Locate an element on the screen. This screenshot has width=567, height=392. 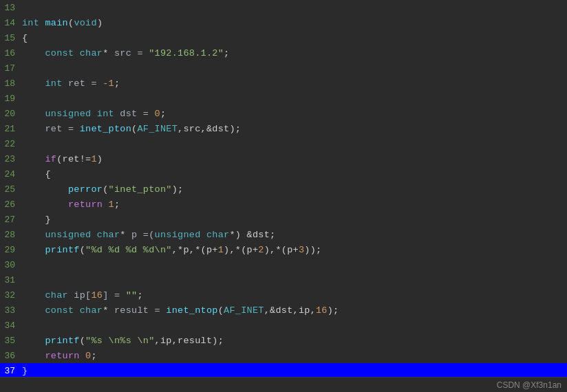
line-number: 30 is located at coordinates (11, 265).